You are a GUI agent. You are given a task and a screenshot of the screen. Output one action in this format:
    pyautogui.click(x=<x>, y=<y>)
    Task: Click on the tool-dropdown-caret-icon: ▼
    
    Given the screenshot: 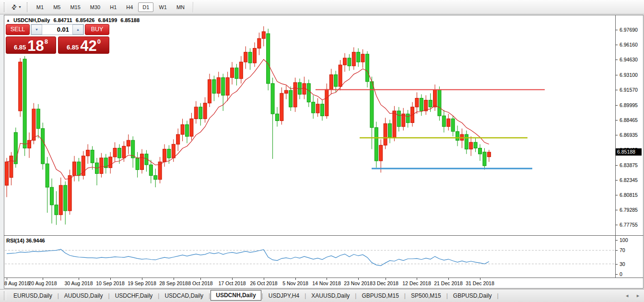 What is the action you would take?
    pyautogui.click(x=20, y=7)
    